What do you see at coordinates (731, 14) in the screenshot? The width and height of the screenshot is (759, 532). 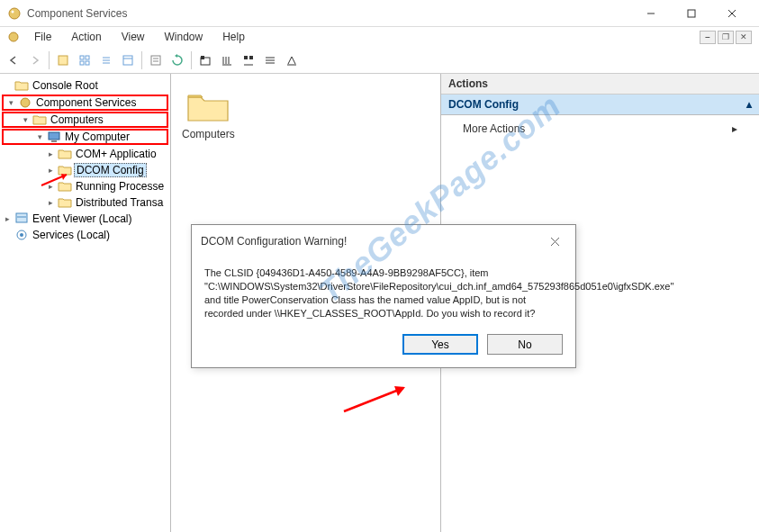 I see `close-button` at bounding box center [731, 14].